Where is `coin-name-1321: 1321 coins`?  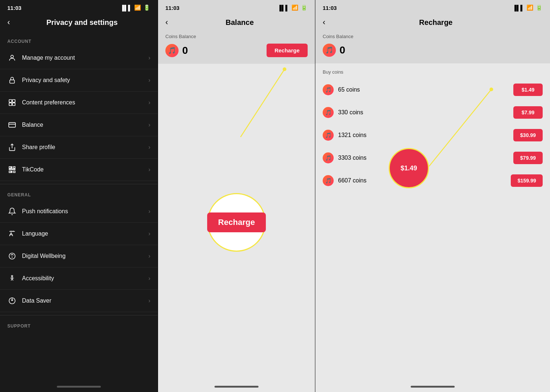 coin-name-1321: 1321 coins is located at coordinates (426, 135).